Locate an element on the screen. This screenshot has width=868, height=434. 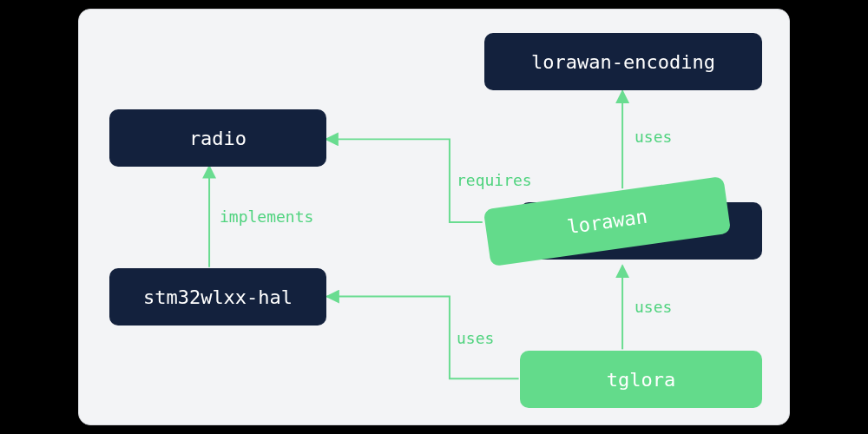
edge-label-implements: implements is located at coordinates (266, 217).